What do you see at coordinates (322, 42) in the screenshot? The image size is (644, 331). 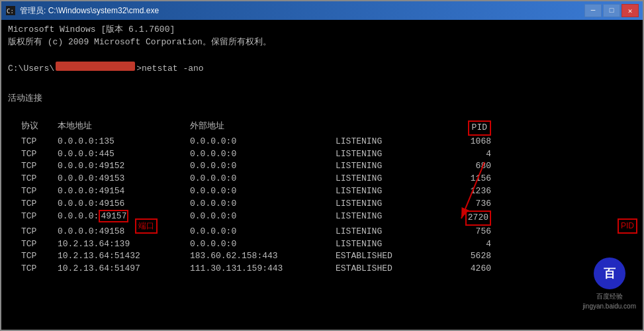 I see `copyright-line: 版权所有 (c) 2009 Microsoft Corporation。保留所有…` at bounding box center [322, 42].